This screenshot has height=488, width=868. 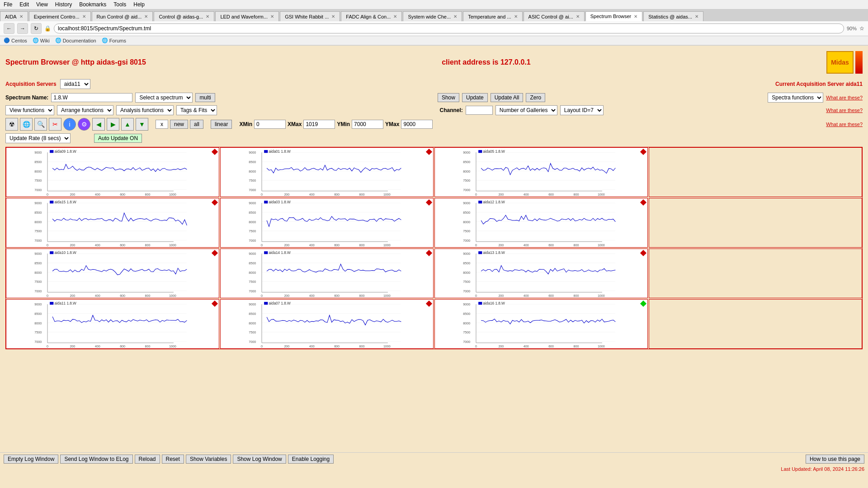 What do you see at coordinates (164, 98) in the screenshot?
I see `select-spectrum-dropdown: Select a spectrum` at bounding box center [164, 98].